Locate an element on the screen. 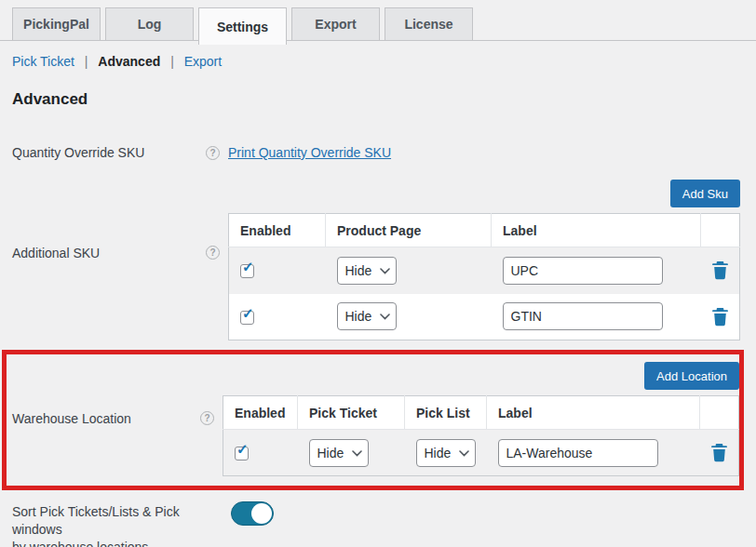 The image size is (756, 547). tab-bar: PickingPal Log Settings Export License is located at coordinates (378, 20).